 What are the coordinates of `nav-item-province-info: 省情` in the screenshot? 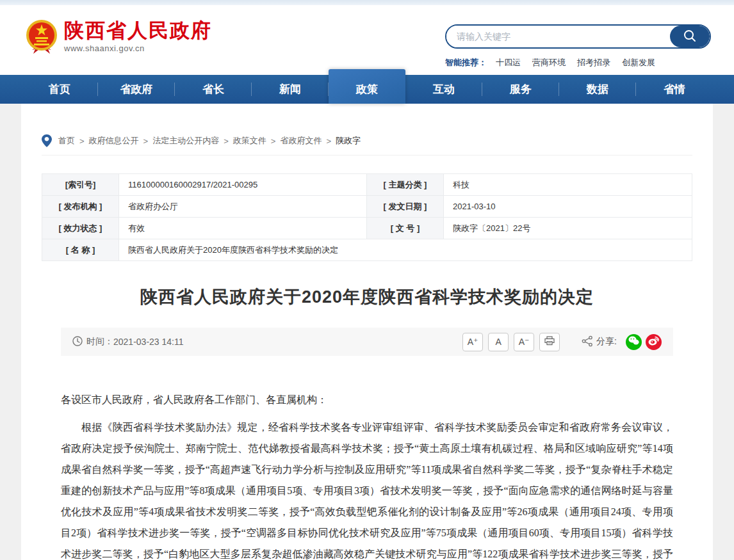 It's located at (674, 90).